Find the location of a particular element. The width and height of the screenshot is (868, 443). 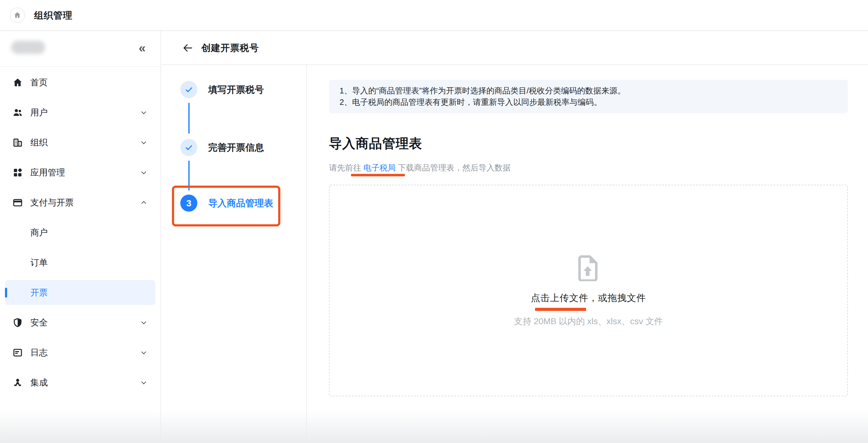

stepper: 填写开票税号 完善开票信息 3 导入商品管理表 is located at coordinates (234, 254).